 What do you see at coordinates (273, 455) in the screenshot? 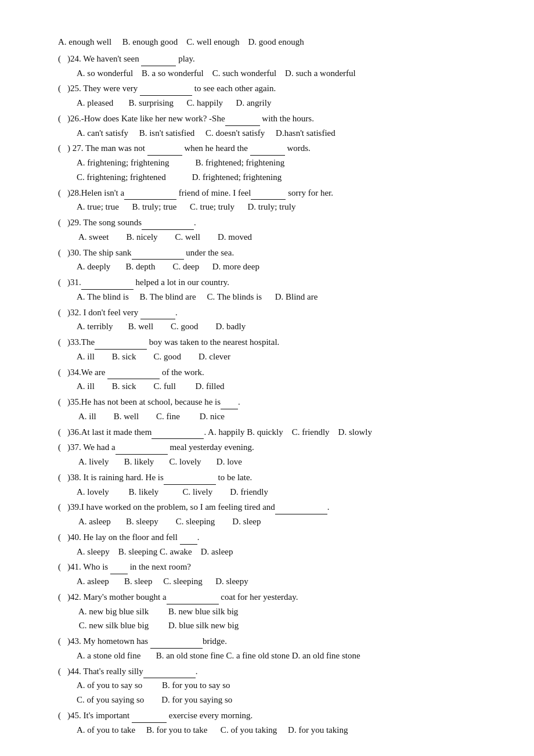
I see `question-37: ( )37. We had a meal yesterday evening. …` at bounding box center [273, 455].